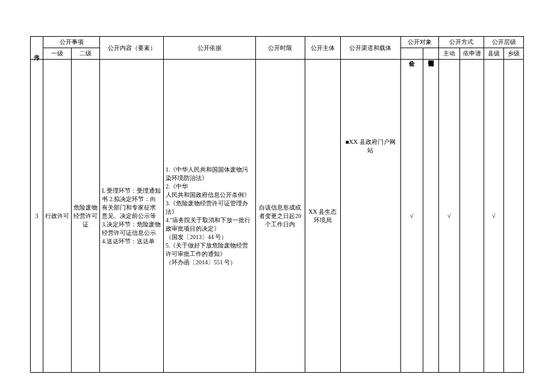 Image resolution: width=554 pixels, height=392 pixels. Describe the element at coordinates (412, 54) in the screenshot. I see `header-all-society: 全社会` at that location.